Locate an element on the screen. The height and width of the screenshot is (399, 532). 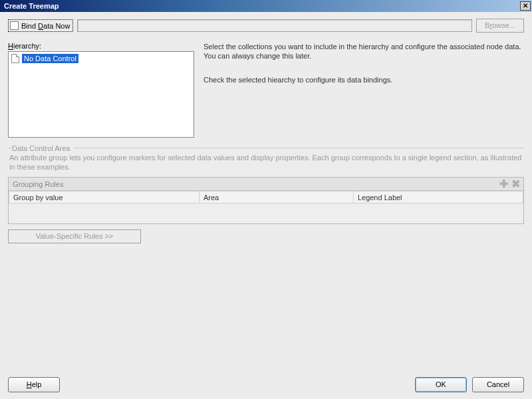
divider is located at coordinates (266, 148).